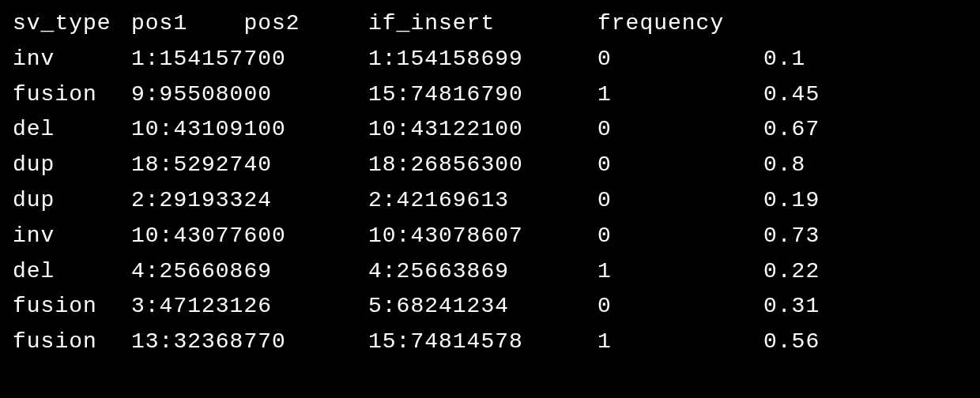 The image size is (980, 398). Describe the element at coordinates (490, 24) in the screenshot. I see `header-row: sv_type pos1 pos2 if_insert frequency` at that location.